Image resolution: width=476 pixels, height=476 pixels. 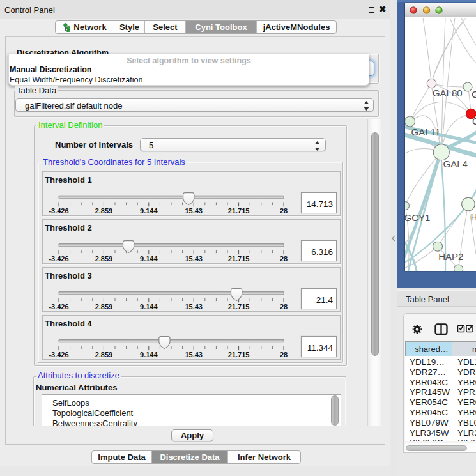 What do you see at coordinates (473, 217) in the screenshot?
I see `svg-text: H` at bounding box center [473, 217].